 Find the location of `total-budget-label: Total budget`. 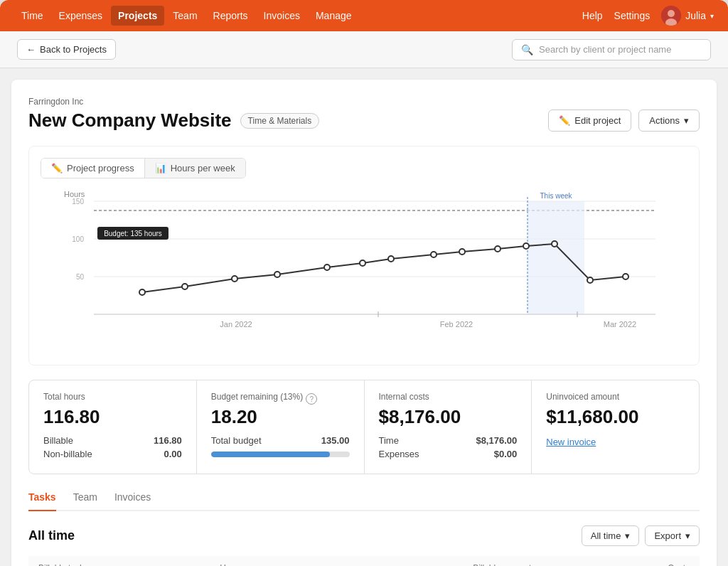

total-budget-label: Total budget is located at coordinates (236, 441).